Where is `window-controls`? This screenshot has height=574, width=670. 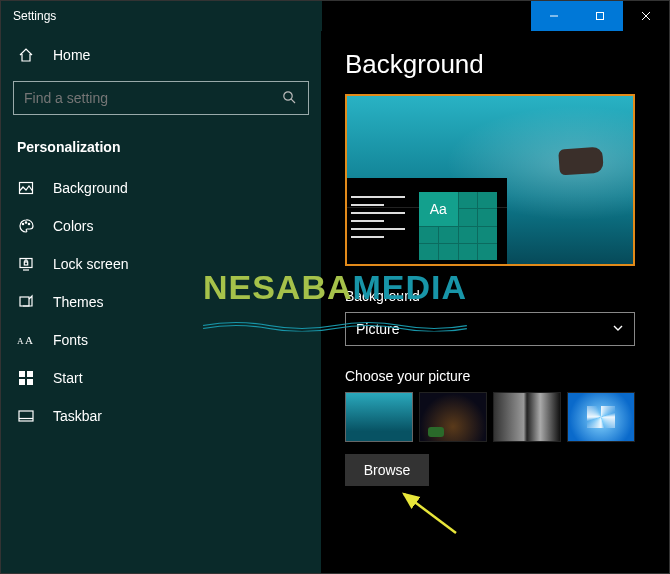 window-controls is located at coordinates (600, 16).